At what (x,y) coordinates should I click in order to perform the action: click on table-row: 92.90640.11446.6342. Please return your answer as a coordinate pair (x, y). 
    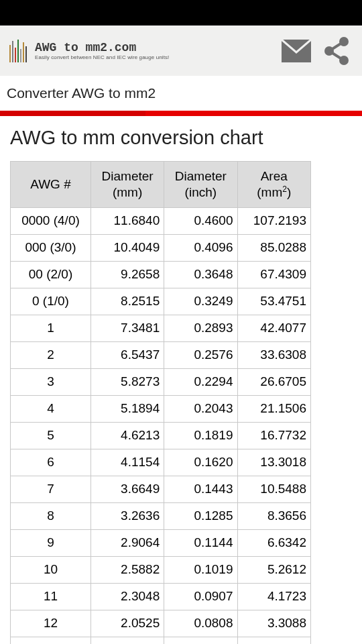
    Looking at the image, I should click on (161, 543).